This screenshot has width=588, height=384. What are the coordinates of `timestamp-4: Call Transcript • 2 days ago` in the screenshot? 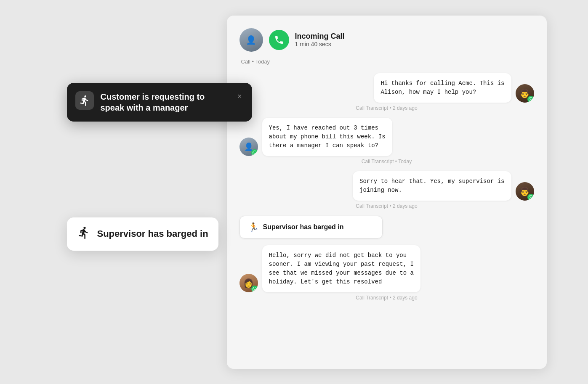 It's located at (387, 298).